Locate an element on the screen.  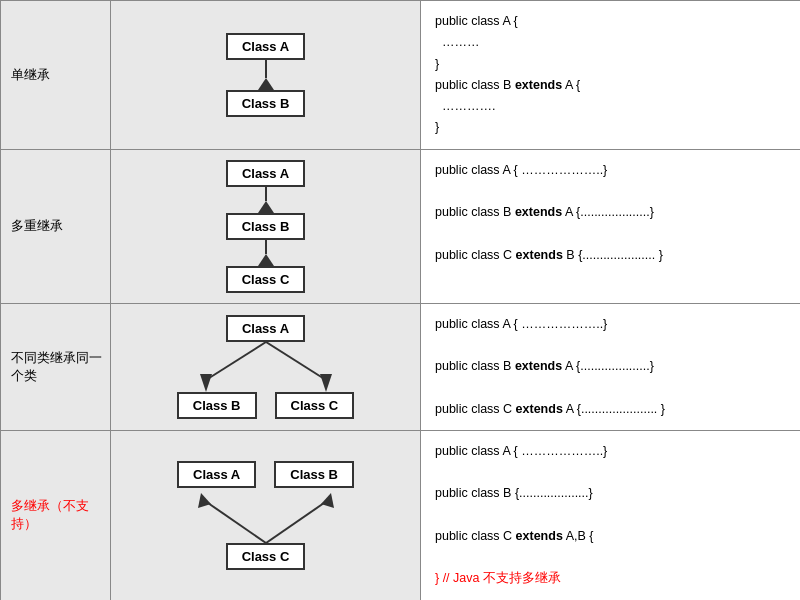
class-b-box-1: Class B is located at coordinates (266, 104).